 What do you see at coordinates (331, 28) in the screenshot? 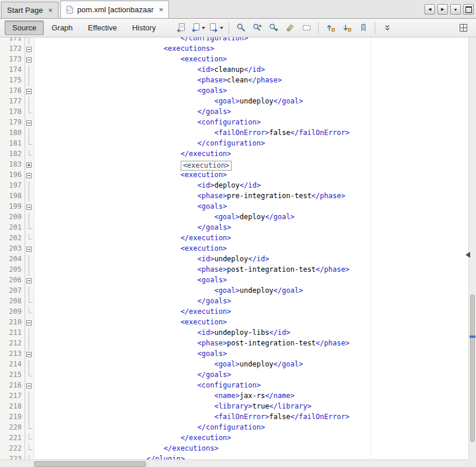
I see `previous-bookmark-icon` at bounding box center [331, 28].